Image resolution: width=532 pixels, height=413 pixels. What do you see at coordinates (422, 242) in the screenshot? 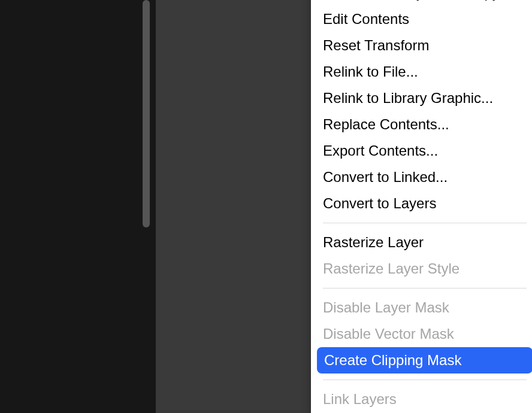
I see `menu-rasterize-layer: Rasterize Layer` at bounding box center [422, 242].